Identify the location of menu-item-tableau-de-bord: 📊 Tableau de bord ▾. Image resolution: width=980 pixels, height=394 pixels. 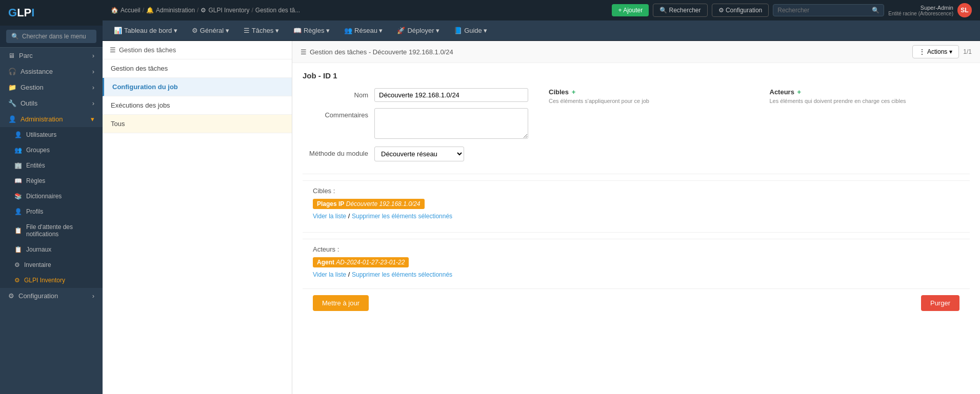
(146, 31).